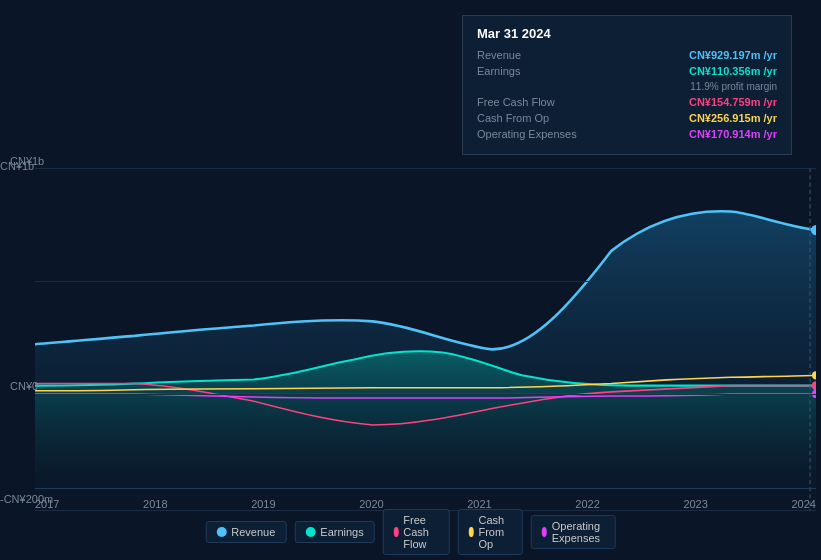  I want to click on legend-cashop-label: Cash From Op, so click(494, 532).